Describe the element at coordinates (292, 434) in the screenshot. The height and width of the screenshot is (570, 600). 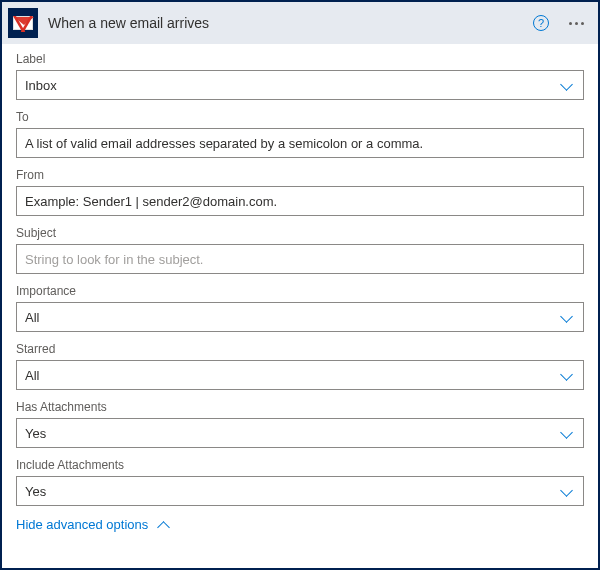
I see `has-attachments-value: Yes` at that location.